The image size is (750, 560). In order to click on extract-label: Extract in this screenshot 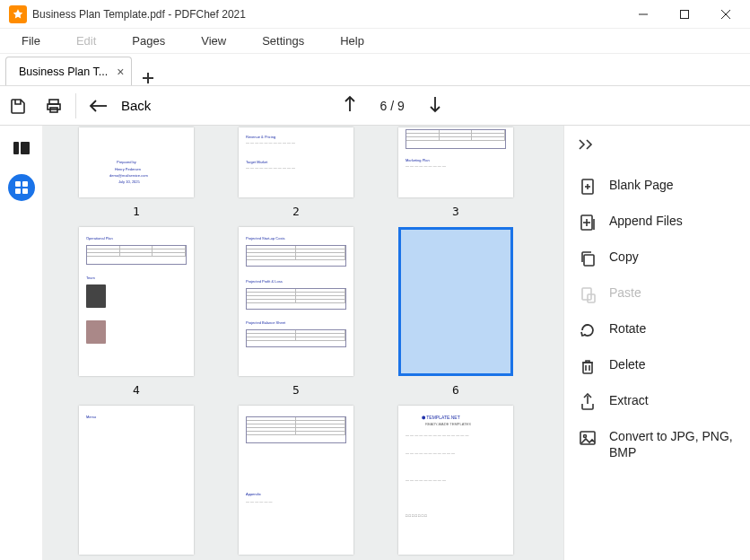, I will do `click(629, 401)`.